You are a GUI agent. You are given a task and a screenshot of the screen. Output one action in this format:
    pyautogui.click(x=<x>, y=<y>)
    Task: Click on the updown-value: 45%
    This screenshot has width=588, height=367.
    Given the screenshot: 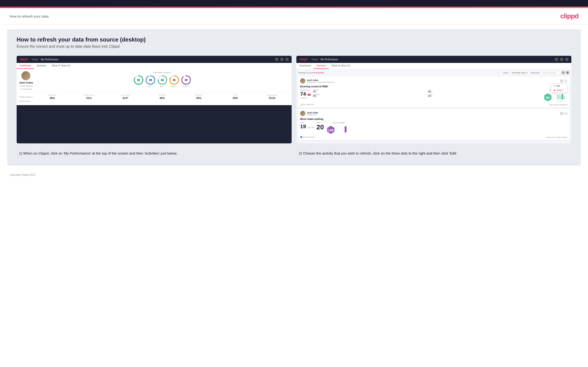 What is the action you would take?
    pyautogui.click(x=369, y=96)
    